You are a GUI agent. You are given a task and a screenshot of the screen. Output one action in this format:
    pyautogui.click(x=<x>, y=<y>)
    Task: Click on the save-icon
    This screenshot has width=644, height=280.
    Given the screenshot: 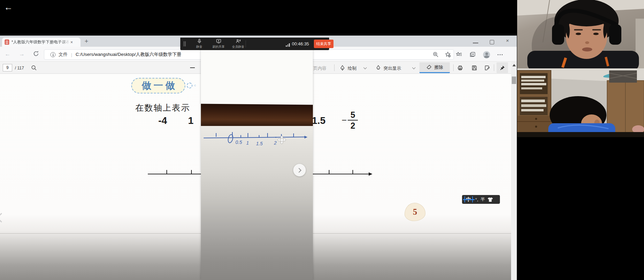 What is the action you would take?
    pyautogui.click(x=474, y=68)
    